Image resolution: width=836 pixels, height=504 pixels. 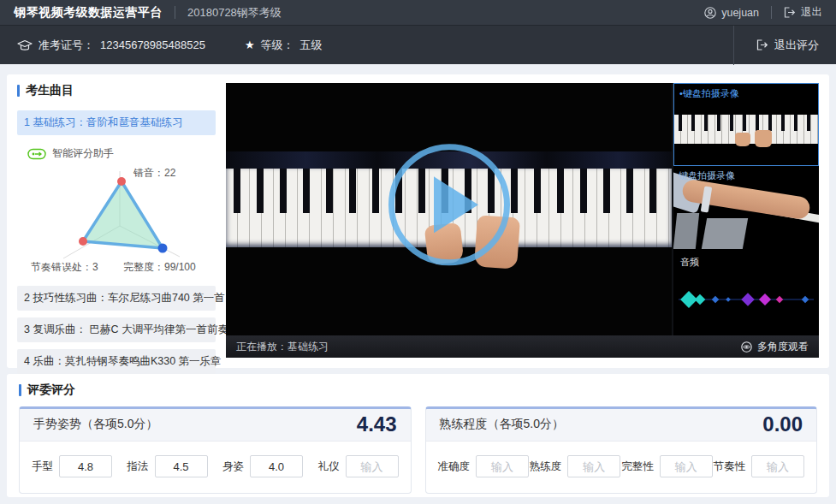 I want to click on completeness-input, so click(x=686, y=466).